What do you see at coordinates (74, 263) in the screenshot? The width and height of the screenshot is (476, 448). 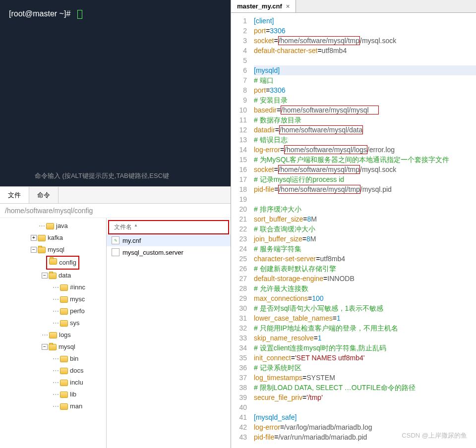 I see `tree-item-config: config` at bounding box center [74, 263].